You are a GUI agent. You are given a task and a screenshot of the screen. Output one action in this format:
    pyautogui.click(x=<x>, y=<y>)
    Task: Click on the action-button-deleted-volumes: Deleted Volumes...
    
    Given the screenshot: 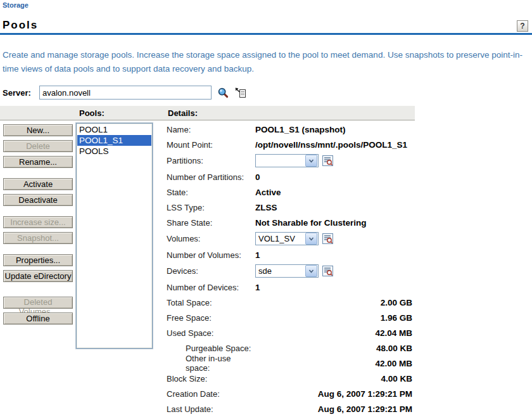 What is the action you would take?
    pyautogui.click(x=38, y=303)
    